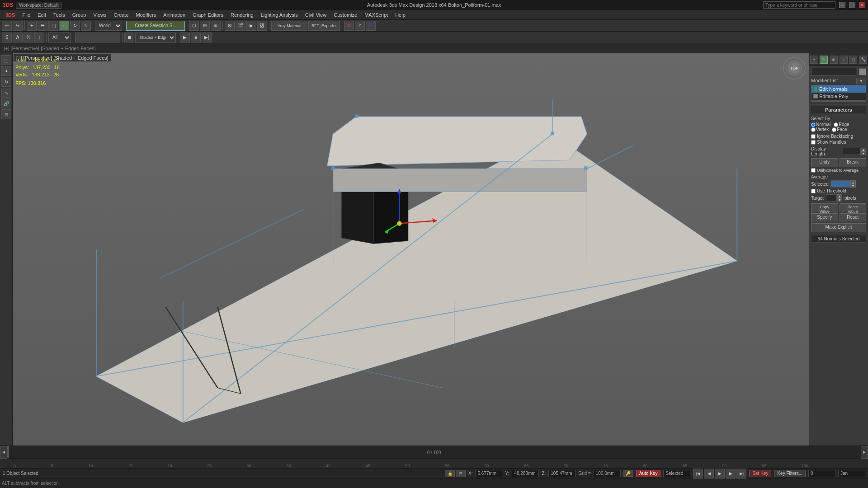  What do you see at coordinates (121, 15) in the screenshot?
I see `menu-create: Create` at bounding box center [121, 15].